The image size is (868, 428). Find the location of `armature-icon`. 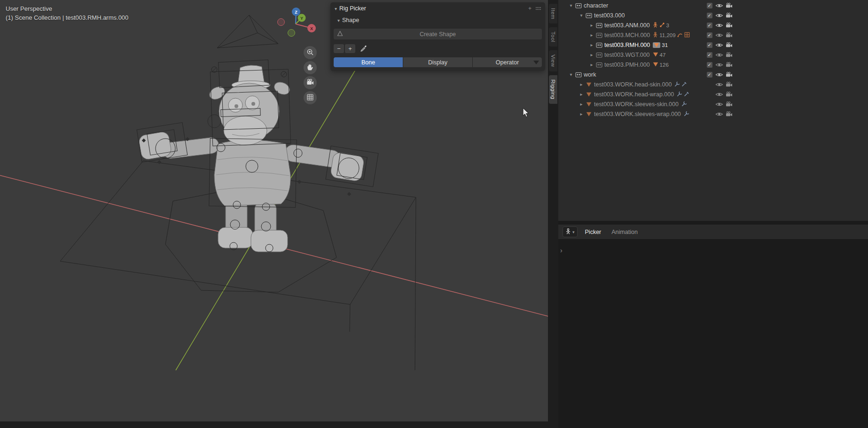

armature-icon is located at coordinates (655, 25).